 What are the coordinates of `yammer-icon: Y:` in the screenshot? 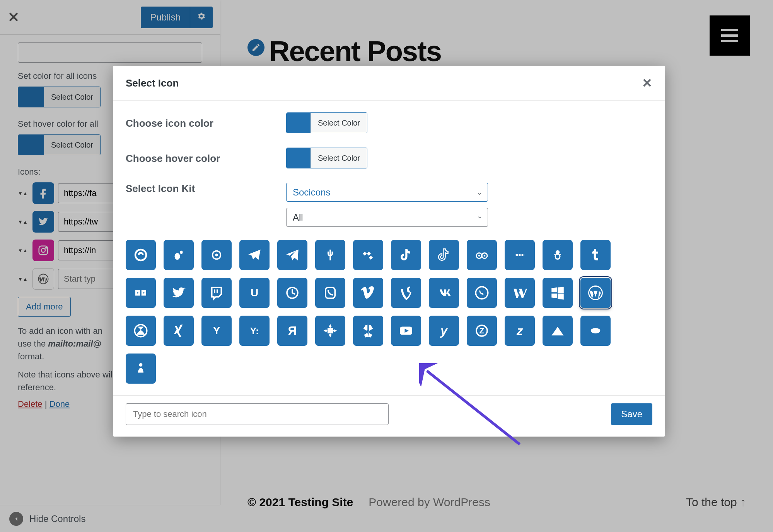 It's located at (254, 331).